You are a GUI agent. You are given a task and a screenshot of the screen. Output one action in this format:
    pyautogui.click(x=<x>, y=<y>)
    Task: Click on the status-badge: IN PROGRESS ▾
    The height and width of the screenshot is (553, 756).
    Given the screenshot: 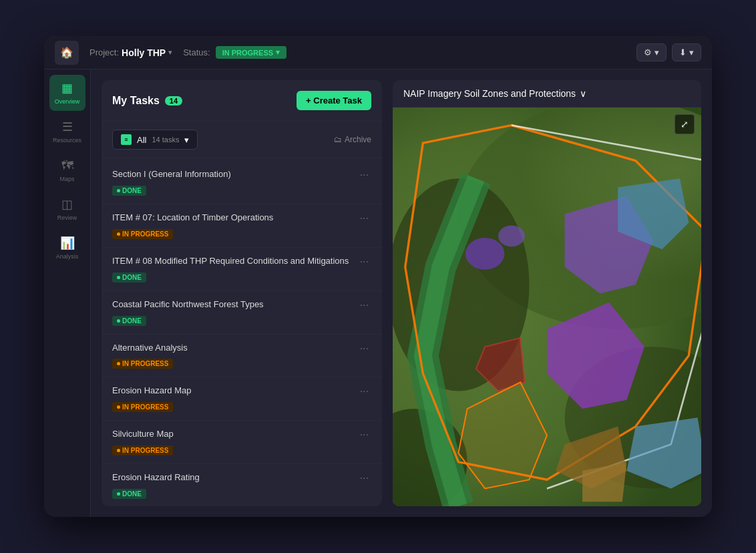 What is the action you would take?
    pyautogui.click(x=251, y=52)
    